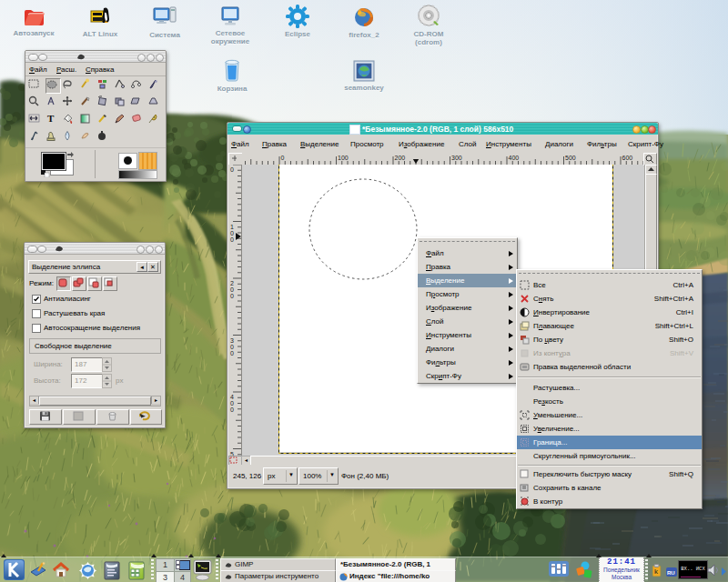  What do you see at coordinates (232, 396) in the screenshot?
I see `svg-text: 4` at bounding box center [232, 396].